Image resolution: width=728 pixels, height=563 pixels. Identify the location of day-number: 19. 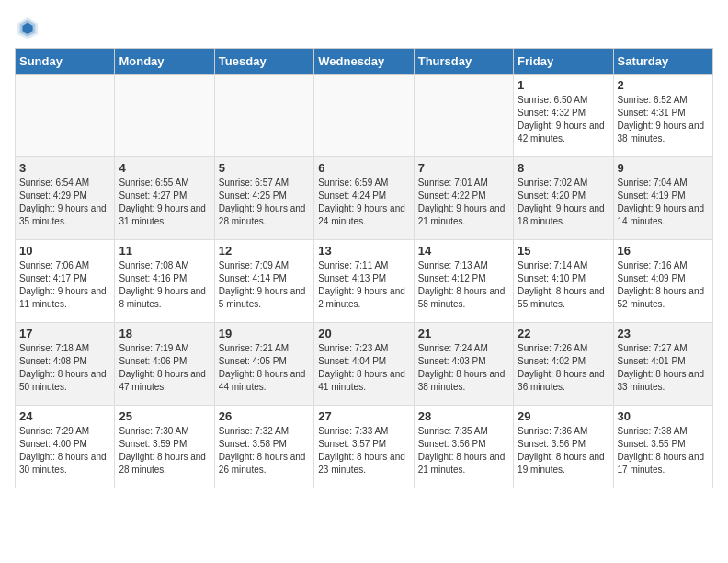
(265, 333).